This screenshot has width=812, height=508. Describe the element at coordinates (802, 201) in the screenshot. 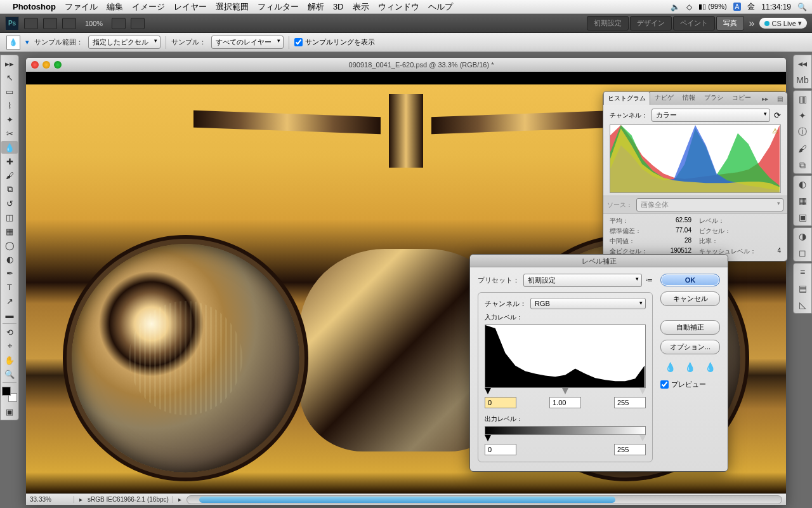

I see `swatches-panel-icon: ▦` at that location.